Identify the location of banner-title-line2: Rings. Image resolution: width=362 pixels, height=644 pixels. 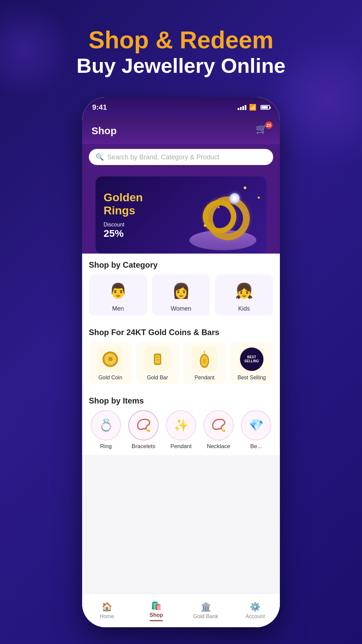
(123, 211).